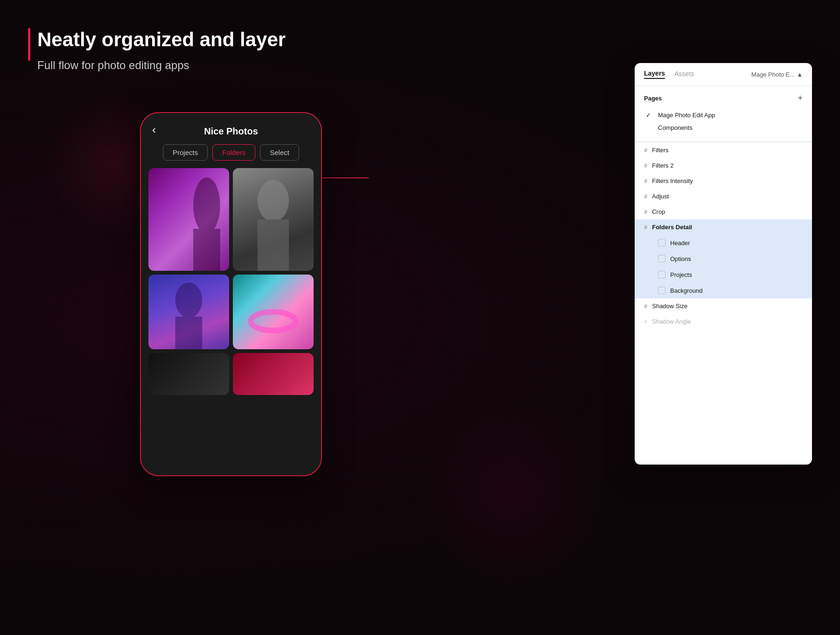 The width and height of the screenshot is (840, 635). I want to click on layer-crop: # Crop, so click(723, 212).